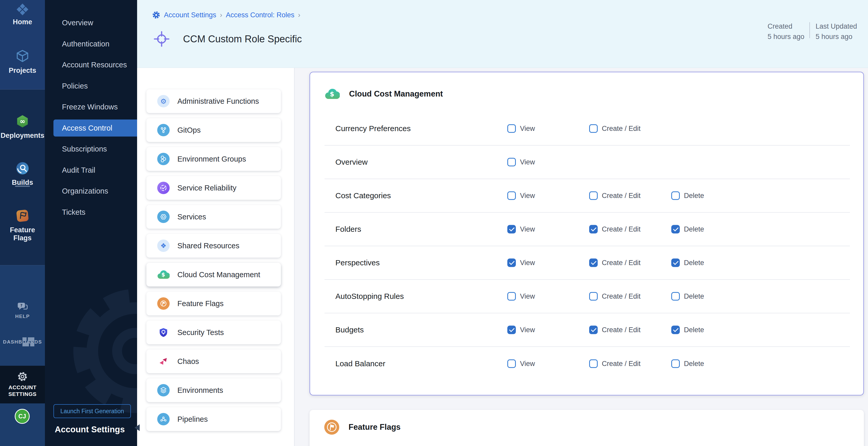 Image resolution: width=868 pixels, height=446 pixels. What do you see at coordinates (22, 377) in the screenshot?
I see `account-settings-gear-icon` at bounding box center [22, 377].